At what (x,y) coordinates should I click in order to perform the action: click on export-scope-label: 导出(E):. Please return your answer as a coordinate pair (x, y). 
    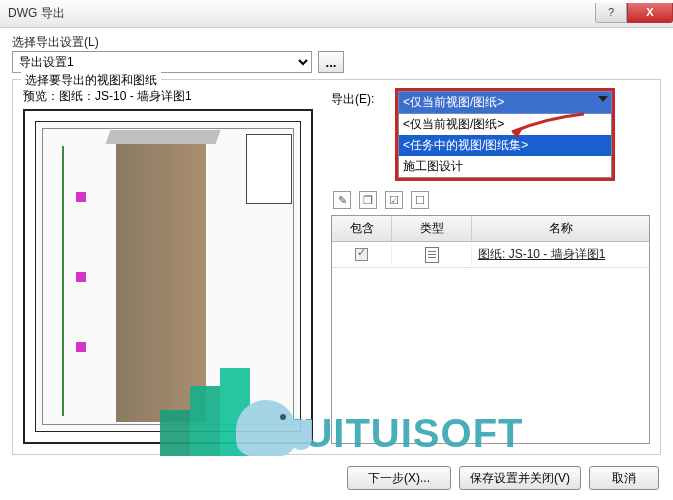
    Looking at the image, I should click on (359, 98).